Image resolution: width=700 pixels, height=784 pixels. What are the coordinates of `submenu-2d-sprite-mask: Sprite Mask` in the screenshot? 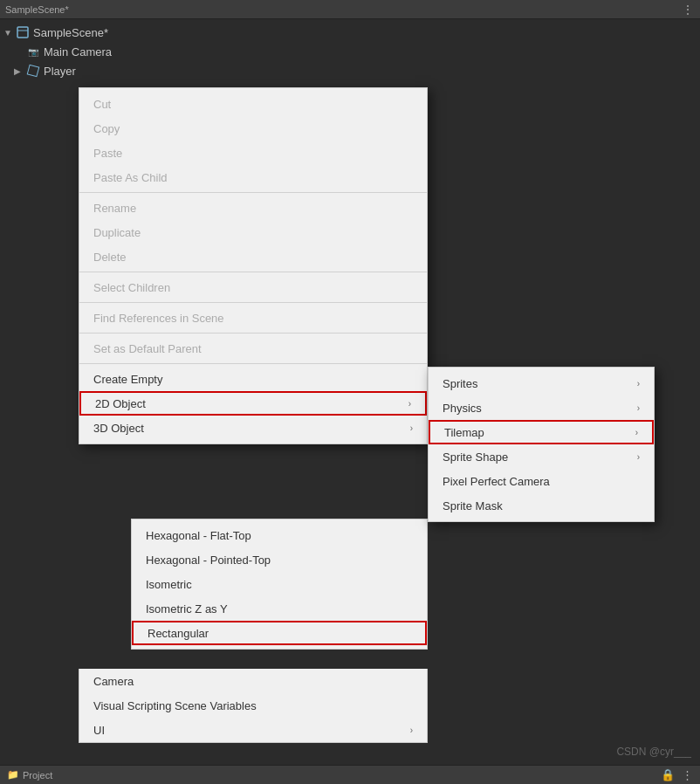 It's located at (541, 505).